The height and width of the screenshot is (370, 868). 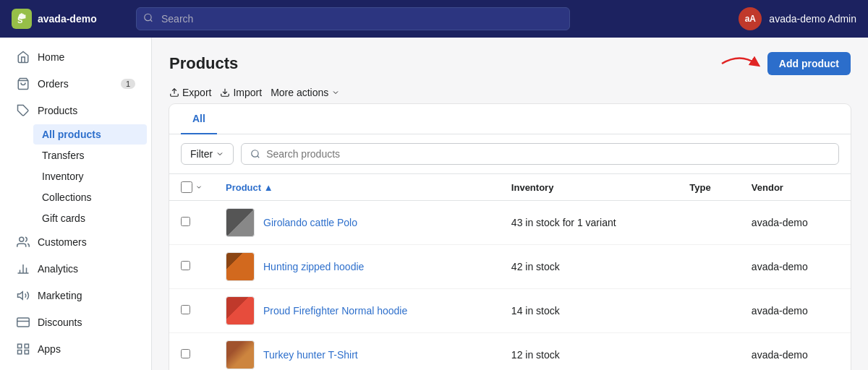 I want to click on sidebar-item-home-label: Home, so click(x=51, y=57).